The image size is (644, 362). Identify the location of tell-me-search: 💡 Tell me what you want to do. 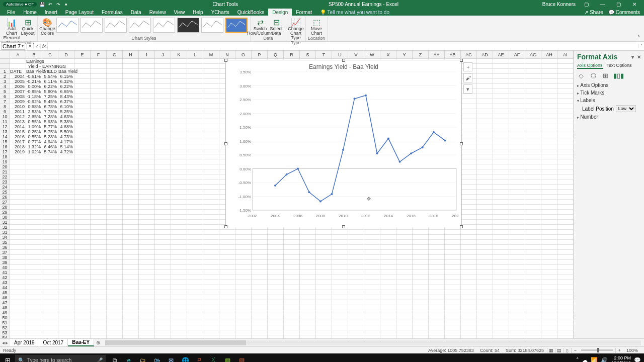
(355, 12).